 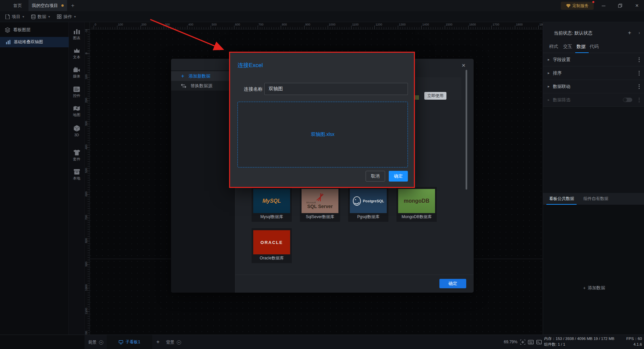 I want to click on datasource-sidebar: + 添加新数据 替换数据源, so click(x=203, y=182).